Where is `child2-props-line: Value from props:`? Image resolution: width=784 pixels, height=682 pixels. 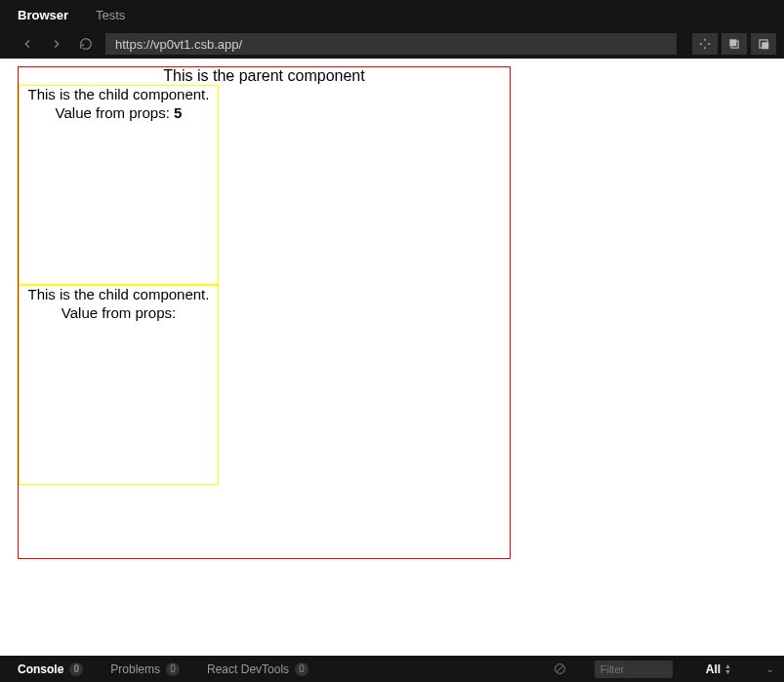
child2-props-line: Value from props: is located at coordinates (119, 314).